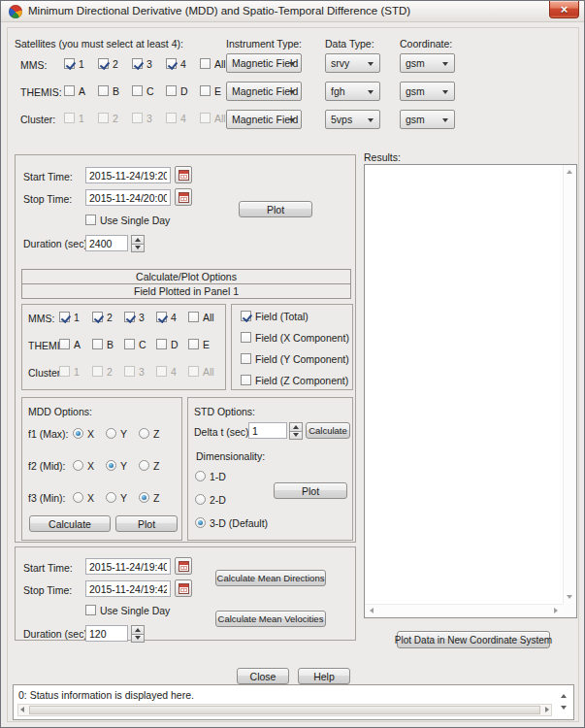 Image resolution: width=585 pixels, height=728 pixels. I want to click on mean-duration-label: Duration (sec):, so click(56, 635).